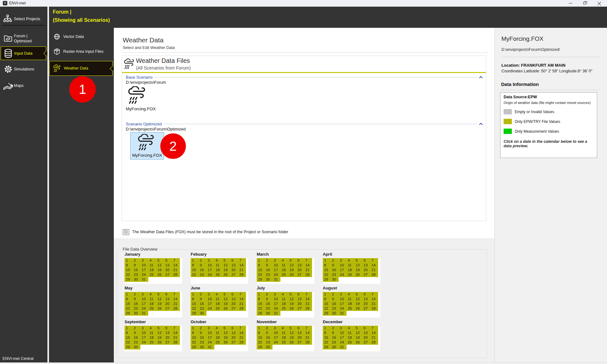  Describe the element at coordinates (261, 328) in the screenshot. I see `day-cell: 1` at that location.